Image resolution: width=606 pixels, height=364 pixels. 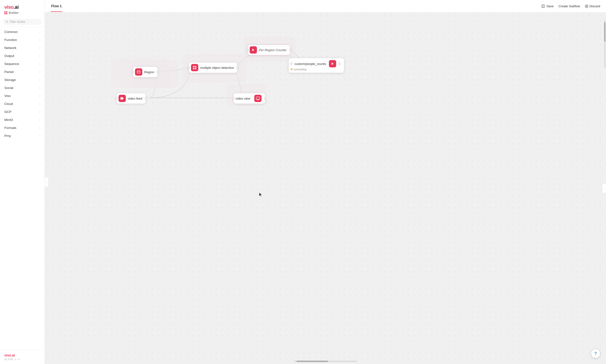 I want to click on node-multiple-object-detection: multiple object detection, so click(x=213, y=68).